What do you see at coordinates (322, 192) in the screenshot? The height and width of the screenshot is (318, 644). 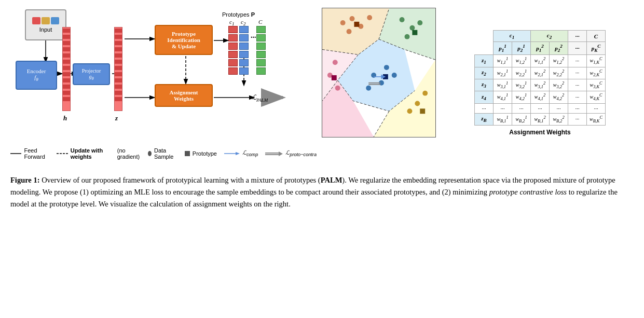 I see `figure-caption: Figure 1: Overview of our proposed frame…` at bounding box center [322, 192].